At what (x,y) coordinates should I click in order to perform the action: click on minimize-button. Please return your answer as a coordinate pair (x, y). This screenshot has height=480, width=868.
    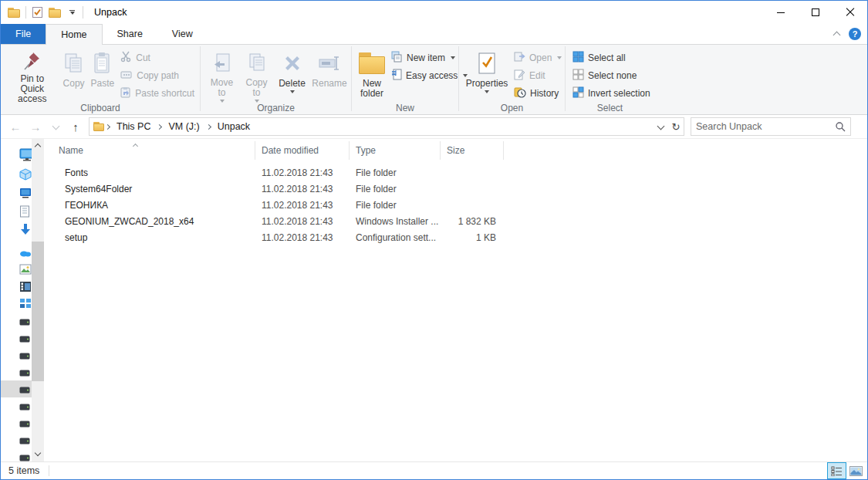
    Looking at the image, I should click on (781, 12).